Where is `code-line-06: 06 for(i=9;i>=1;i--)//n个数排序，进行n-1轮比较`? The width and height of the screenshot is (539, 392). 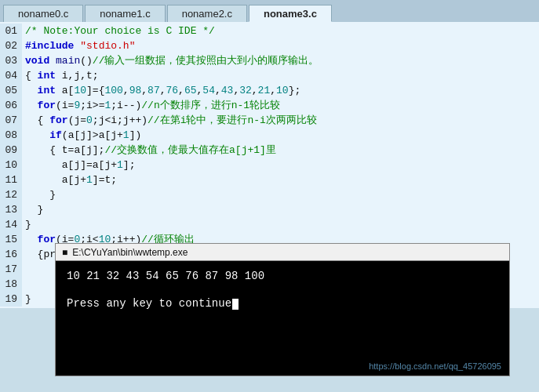
code-line-06: 06 for(i=9;i>=1;i--)//n个数排序，进行n-1轮比较 is located at coordinates (270, 105).